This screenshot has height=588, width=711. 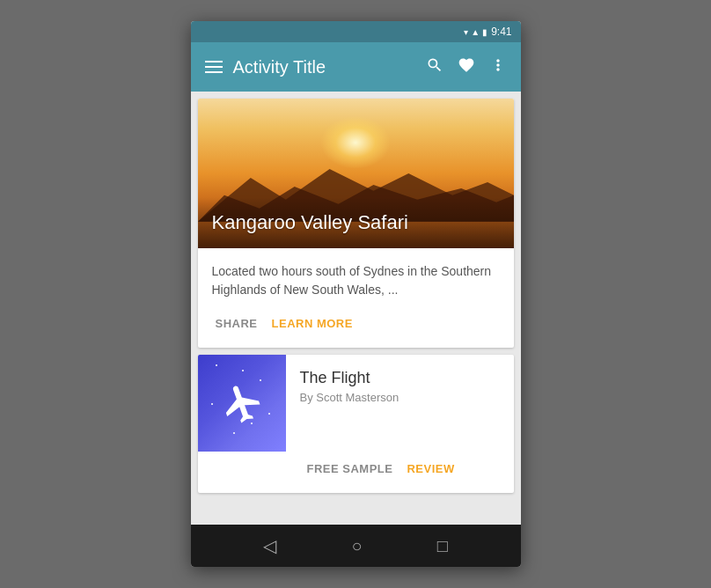 What do you see at coordinates (443, 546) in the screenshot?
I see `recents-button: □` at bounding box center [443, 546].